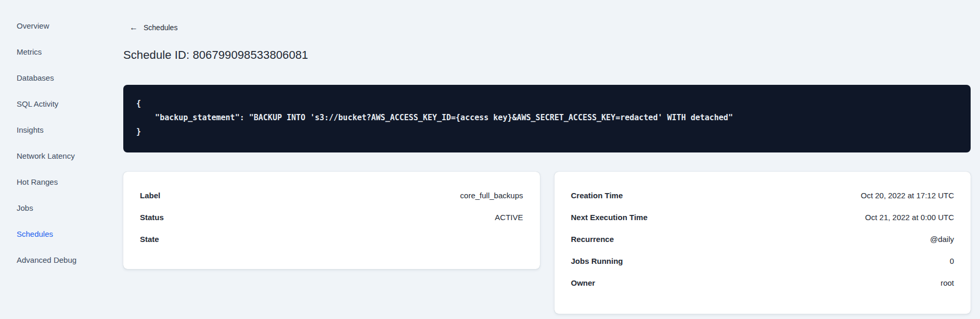 This screenshot has width=980, height=319. I want to click on sidebar-item-advanced-debug: Advanced Debug, so click(52, 260).